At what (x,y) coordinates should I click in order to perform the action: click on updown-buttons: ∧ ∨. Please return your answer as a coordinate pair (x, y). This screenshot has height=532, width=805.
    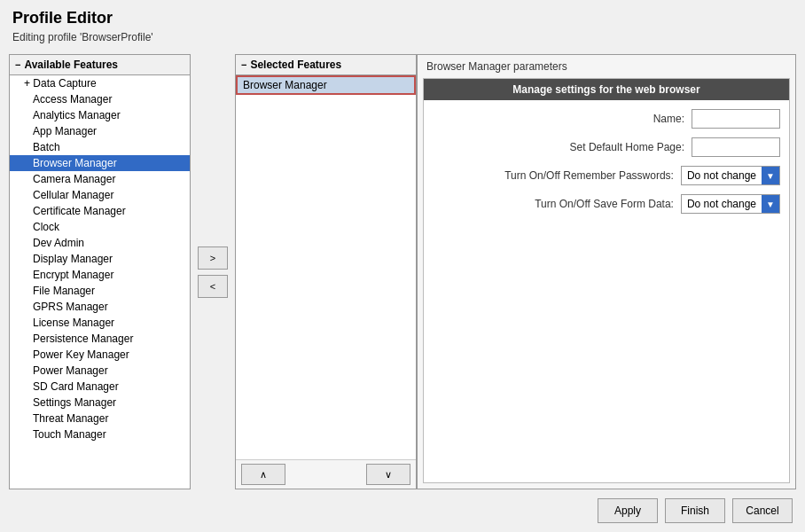
    Looking at the image, I should click on (326, 473).